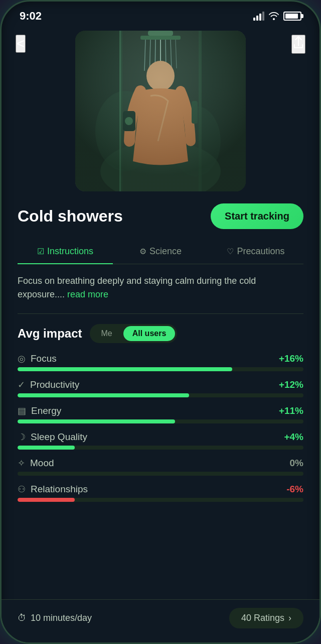  Describe the element at coordinates (266, 618) in the screenshot. I see `ratings-button: 40 Ratings ›` at that location.